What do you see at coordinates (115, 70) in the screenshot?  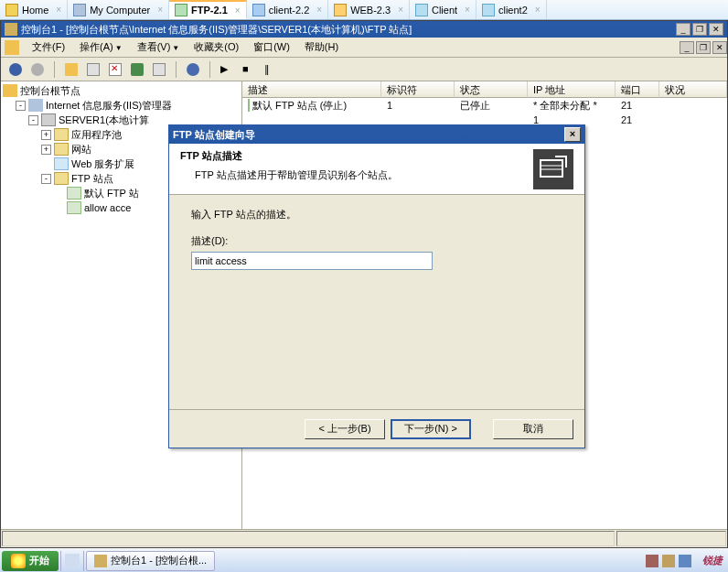 I see `delete-button` at bounding box center [115, 70].